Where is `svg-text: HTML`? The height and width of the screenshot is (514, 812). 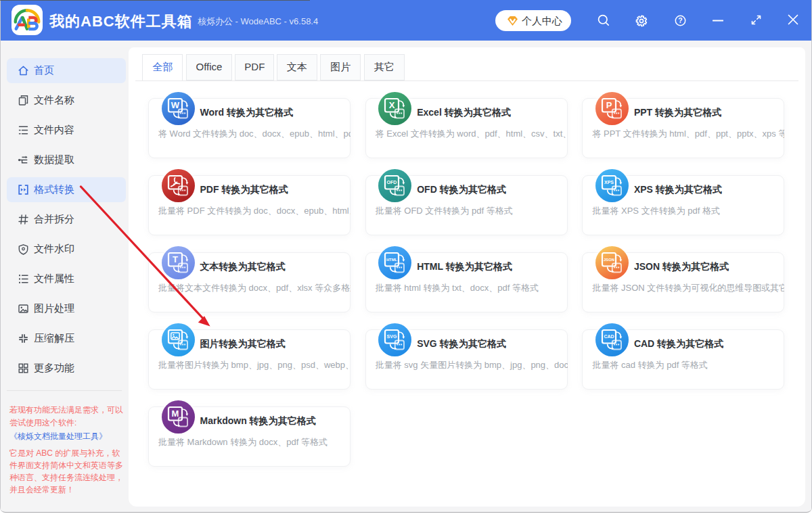 svg-text: HTML is located at coordinates (392, 260).